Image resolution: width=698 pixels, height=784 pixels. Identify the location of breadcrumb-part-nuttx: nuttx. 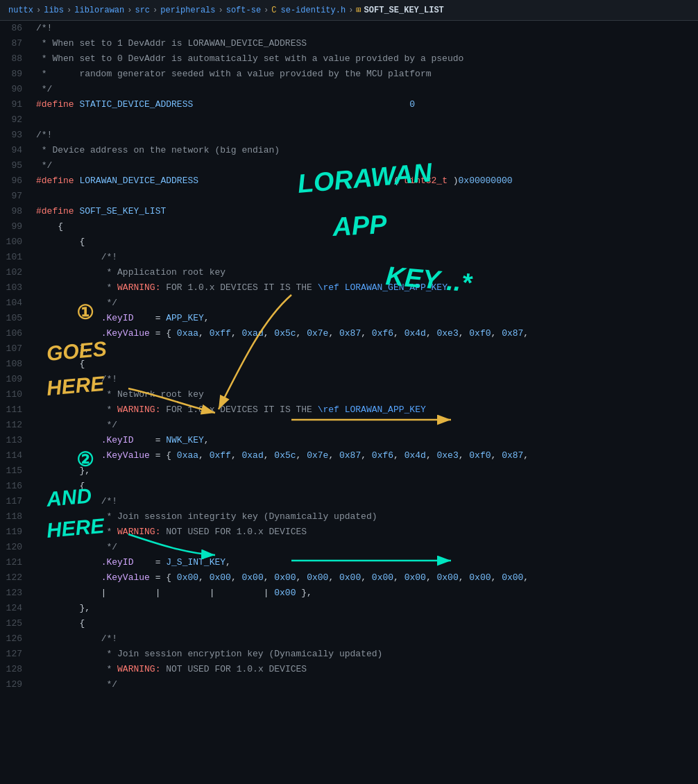
(21, 10).